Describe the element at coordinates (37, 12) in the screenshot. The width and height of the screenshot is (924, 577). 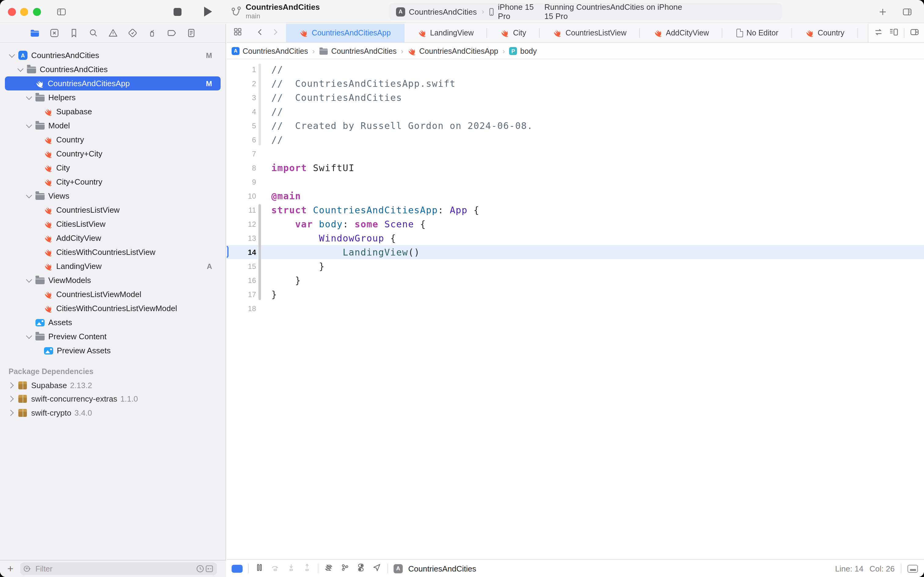
I see `zoom-window-button` at that location.